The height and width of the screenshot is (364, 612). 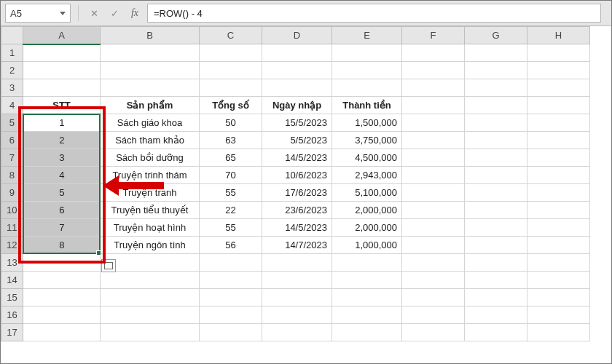 I want to click on cell-F13, so click(x=434, y=263).